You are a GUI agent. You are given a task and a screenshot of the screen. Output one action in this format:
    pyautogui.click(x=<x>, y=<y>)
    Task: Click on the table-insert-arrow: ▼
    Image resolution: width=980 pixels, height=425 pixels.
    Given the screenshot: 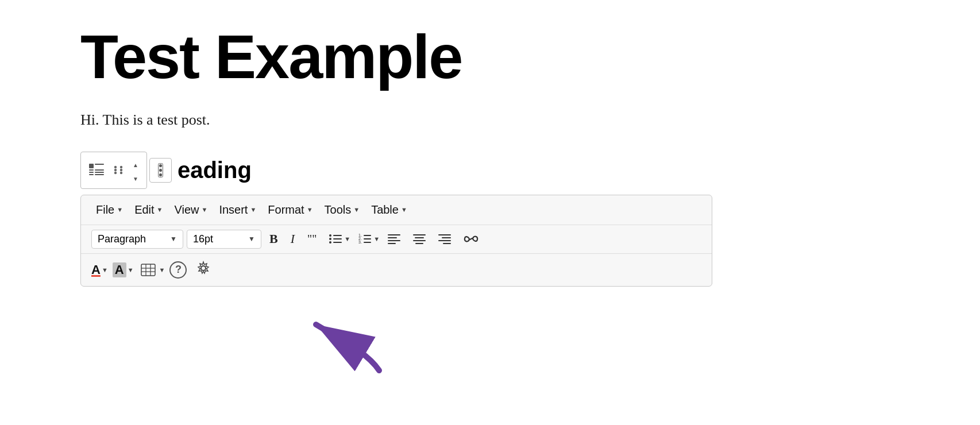 What is the action you would take?
    pyautogui.click(x=162, y=270)
    